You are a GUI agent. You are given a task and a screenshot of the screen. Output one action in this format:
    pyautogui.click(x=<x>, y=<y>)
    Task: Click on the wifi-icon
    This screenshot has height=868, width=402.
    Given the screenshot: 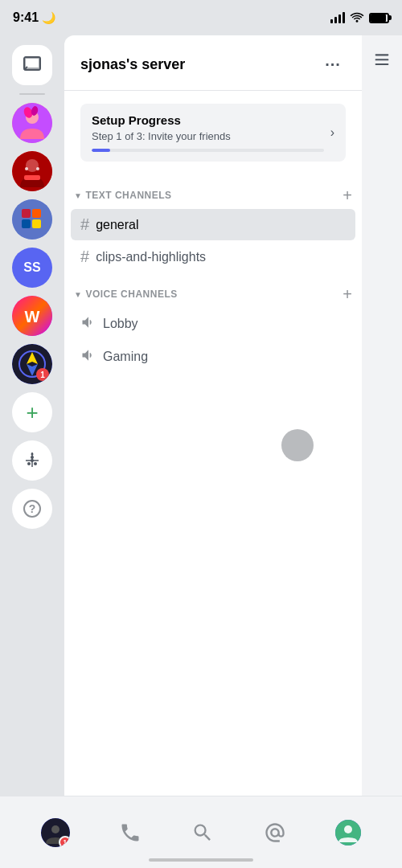 What is the action you would take?
    pyautogui.click(x=357, y=18)
    